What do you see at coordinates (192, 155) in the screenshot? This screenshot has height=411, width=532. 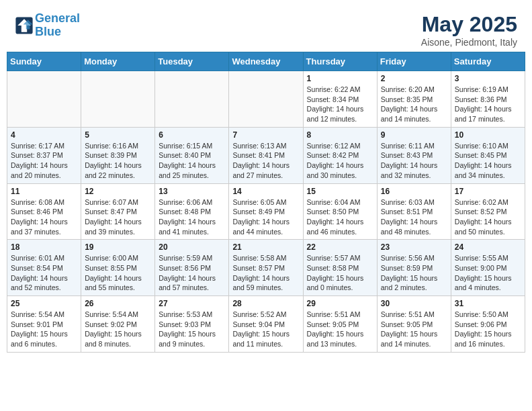 I see `calendar-cell: 6Sunrise: 6:15 AMSunset: 8:40 PMDaylight…` at bounding box center [192, 155].